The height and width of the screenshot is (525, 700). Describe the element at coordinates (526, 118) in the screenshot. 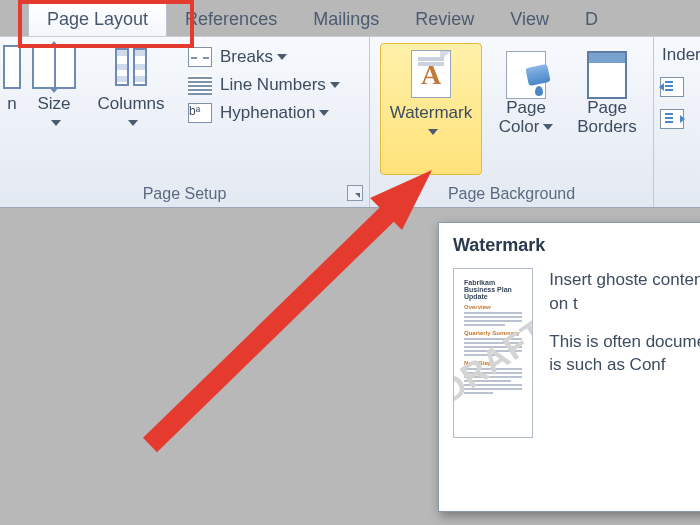

I see `page-color-label: Page Color` at that location.